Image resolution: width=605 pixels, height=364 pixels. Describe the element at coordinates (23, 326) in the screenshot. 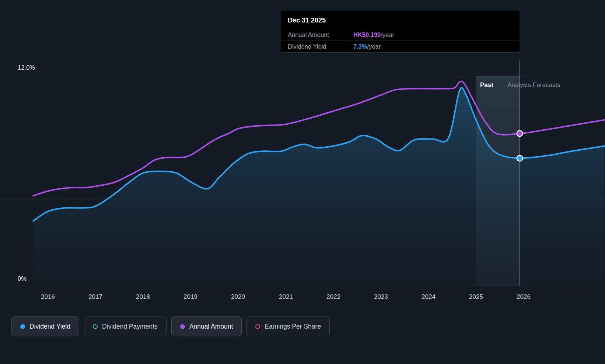

I see `dividend-yield-swatch-icon` at that location.